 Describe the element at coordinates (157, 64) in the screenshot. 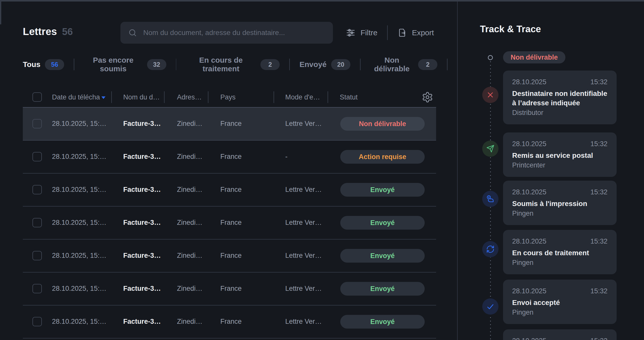

I see `tab-count-badge: 32` at that location.